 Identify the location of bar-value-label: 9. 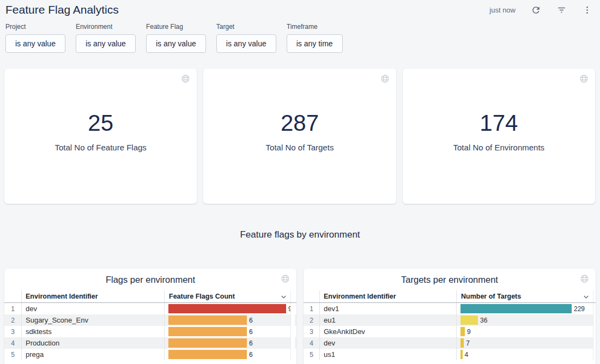
(469, 332).